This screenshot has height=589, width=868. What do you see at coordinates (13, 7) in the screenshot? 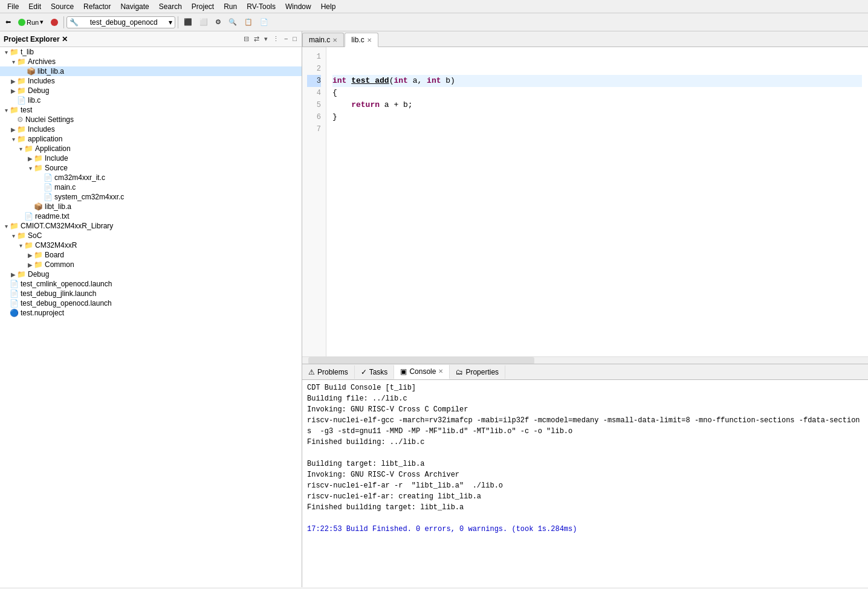
I see `menu-file: File` at bounding box center [13, 7].